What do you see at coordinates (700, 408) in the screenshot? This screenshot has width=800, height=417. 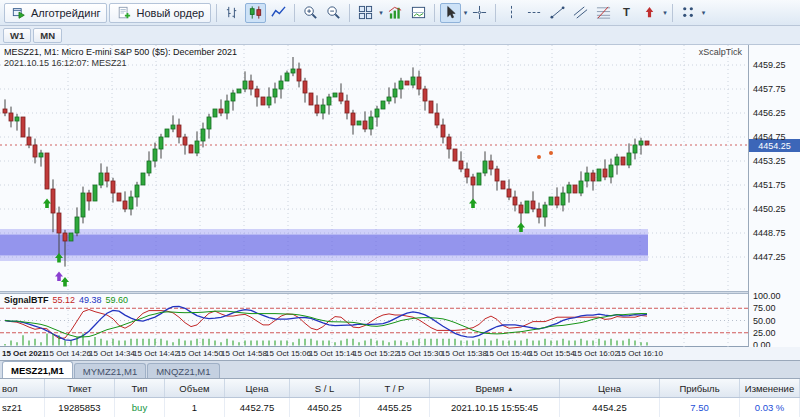 I see `cell-profit: 7.50` at bounding box center [700, 408].